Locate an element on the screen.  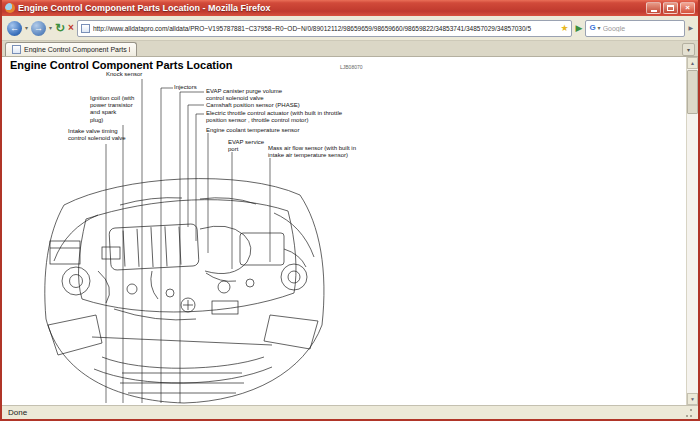
minimize-button is located at coordinates (654, 8).